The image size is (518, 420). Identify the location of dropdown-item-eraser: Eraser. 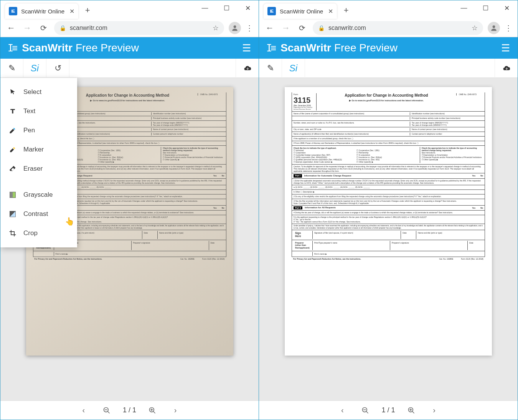
(39, 169).